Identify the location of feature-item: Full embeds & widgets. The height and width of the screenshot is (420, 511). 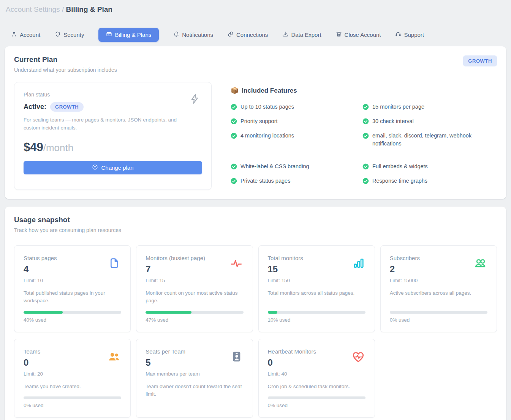
(430, 167).